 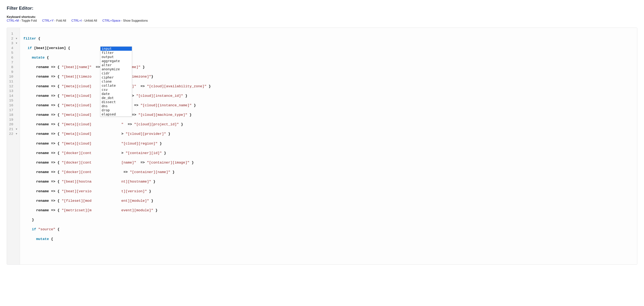 I want to click on shortcut-key: CTRL+Space, so click(x=112, y=20).